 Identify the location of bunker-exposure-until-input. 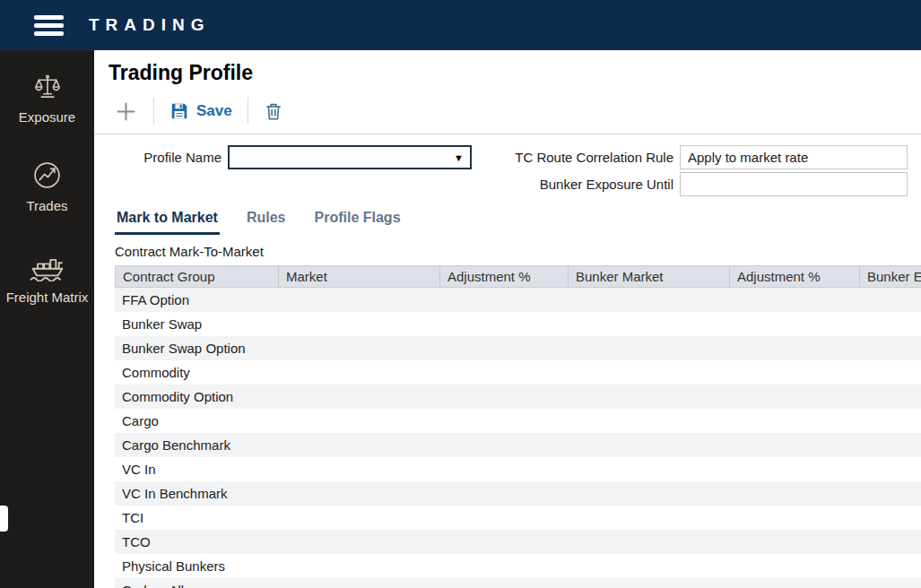
(794, 185).